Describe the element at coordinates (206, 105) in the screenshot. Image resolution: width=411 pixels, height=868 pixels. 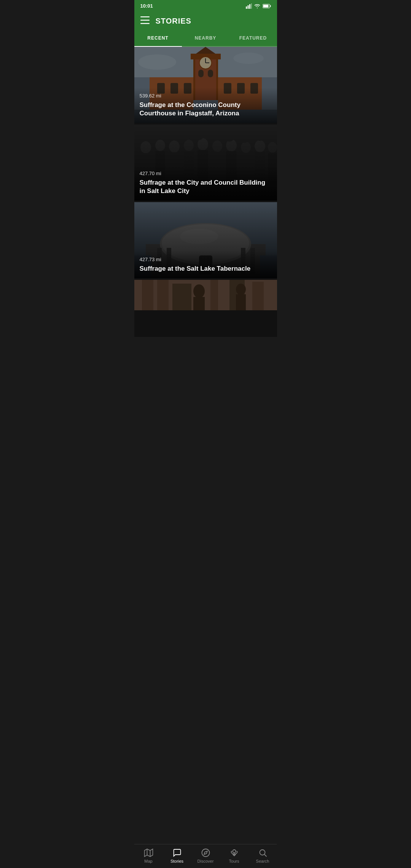
I see `story-card-1-content: 539.62 mi Suffrage at the Coconino Count…` at that location.